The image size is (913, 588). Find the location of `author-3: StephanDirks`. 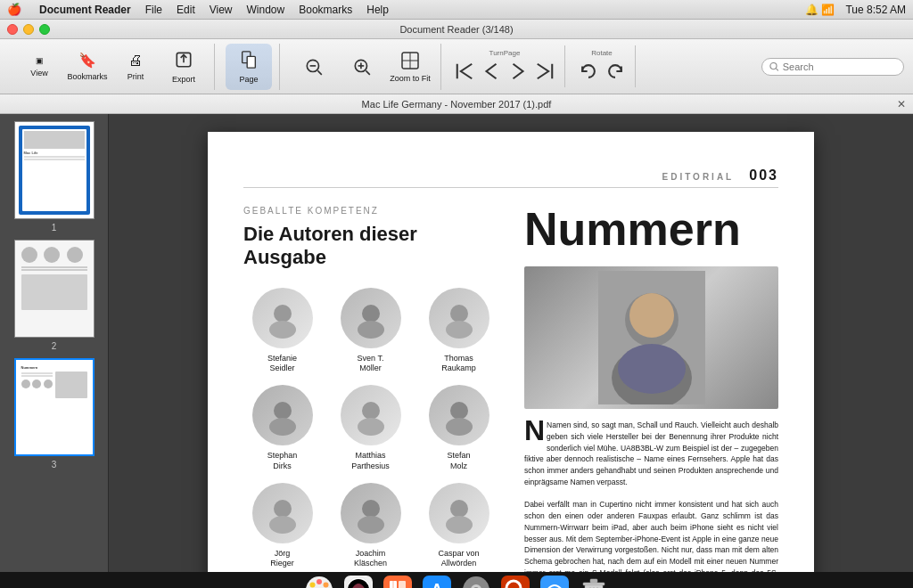

author-3: StephanDirks is located at coordinates (282, 428).